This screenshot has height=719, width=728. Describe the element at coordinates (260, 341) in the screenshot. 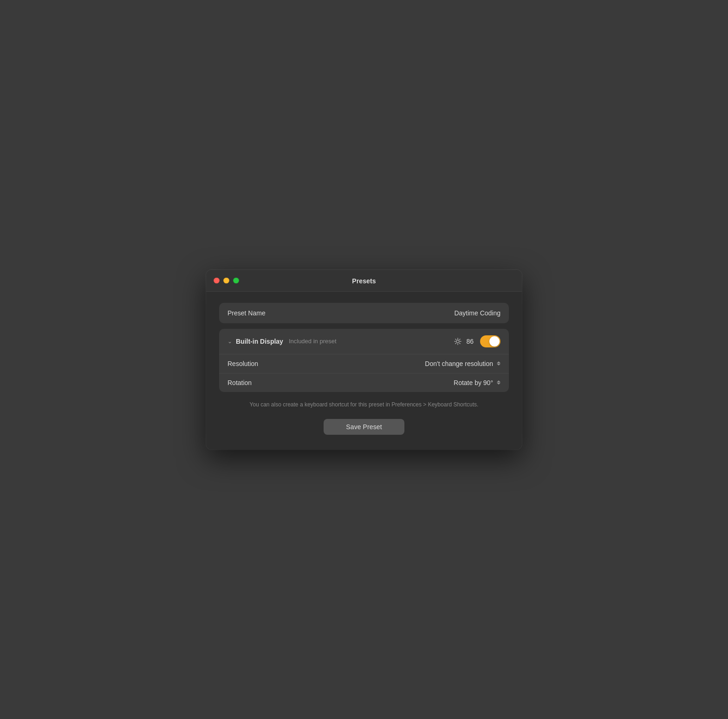

I see `display-name: Built-in Display` at that location.